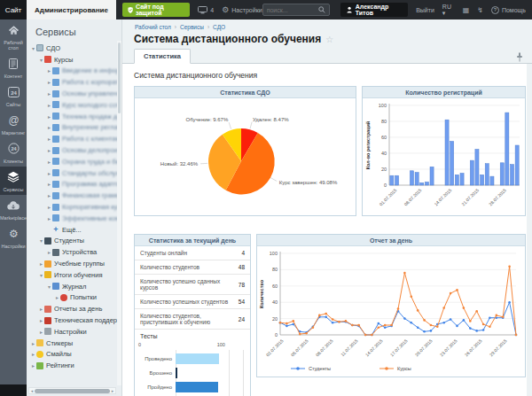  What do you see at coordinates (74, 128) in the screenshot?
I see `tree-item: ▸Внутренние регламенты компании` at bounding box center [74, 128].